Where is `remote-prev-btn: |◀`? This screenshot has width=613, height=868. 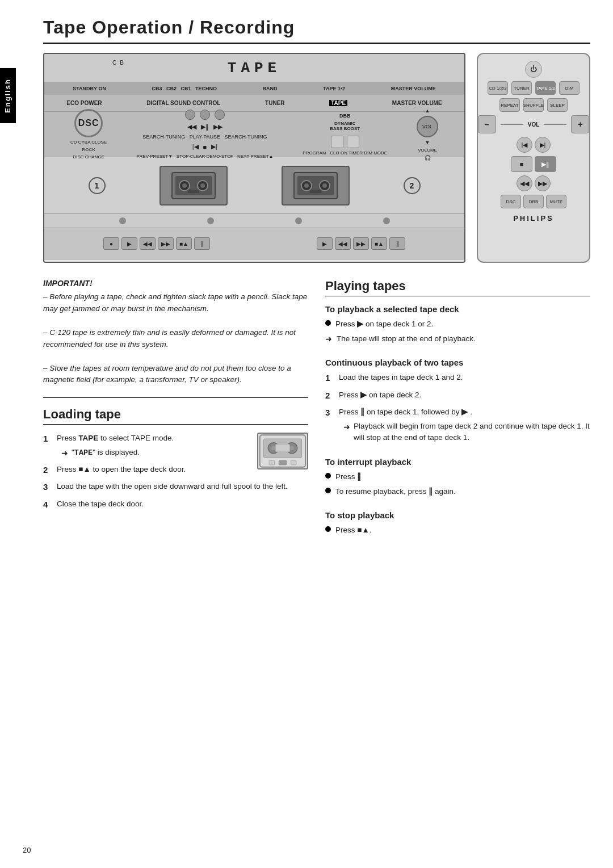 remote-prev-btn: |◀ is located at coordinates (524, 145).